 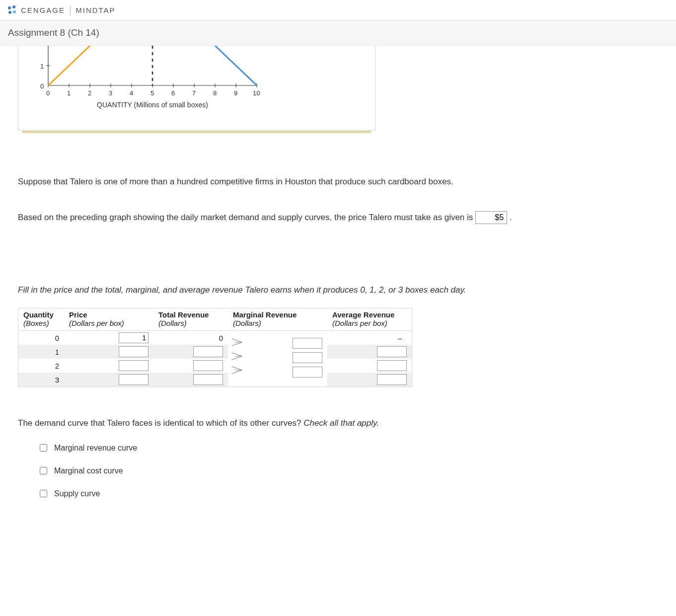 I want to click on qty-cell: 2, so click(x=41, y=366).